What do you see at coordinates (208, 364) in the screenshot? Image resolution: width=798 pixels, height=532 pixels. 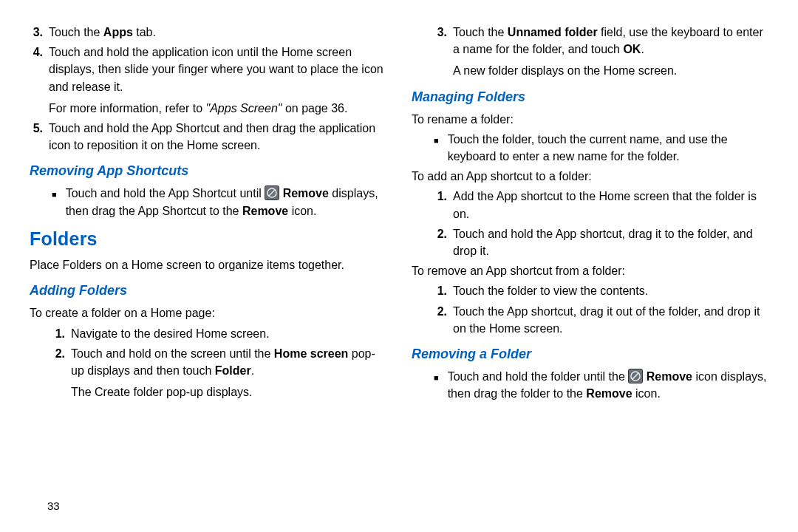 I see `adding-steps: 1. Navigate to the desired Home screen. …` at bounding box center [208, 364].